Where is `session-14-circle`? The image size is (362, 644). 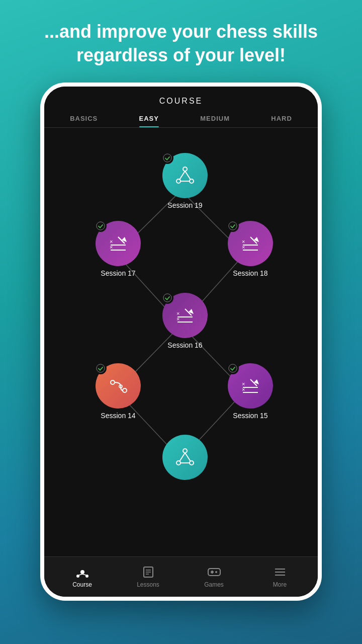
session-14-circle is located at coordinates (118, 386).